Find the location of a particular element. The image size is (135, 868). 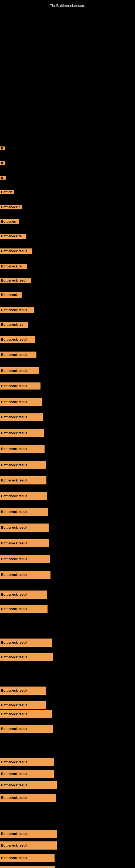

bottleneck-bar: Bottleneck r is located at coordinates (11, 207).